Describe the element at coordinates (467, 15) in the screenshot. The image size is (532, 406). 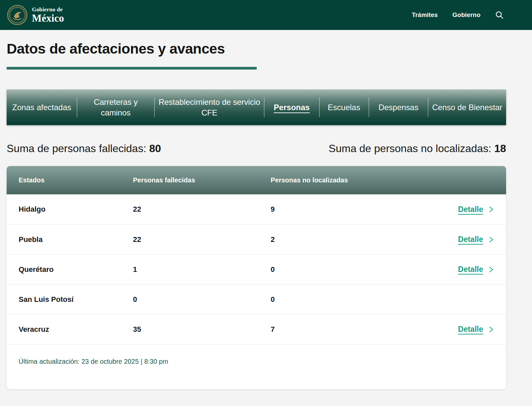
I see `gov-nav: Trámites Gobierno` at that location.